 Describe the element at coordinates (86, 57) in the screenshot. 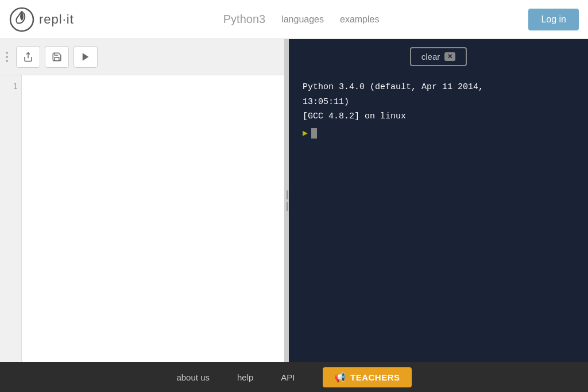

I see `run-icon` at that location.